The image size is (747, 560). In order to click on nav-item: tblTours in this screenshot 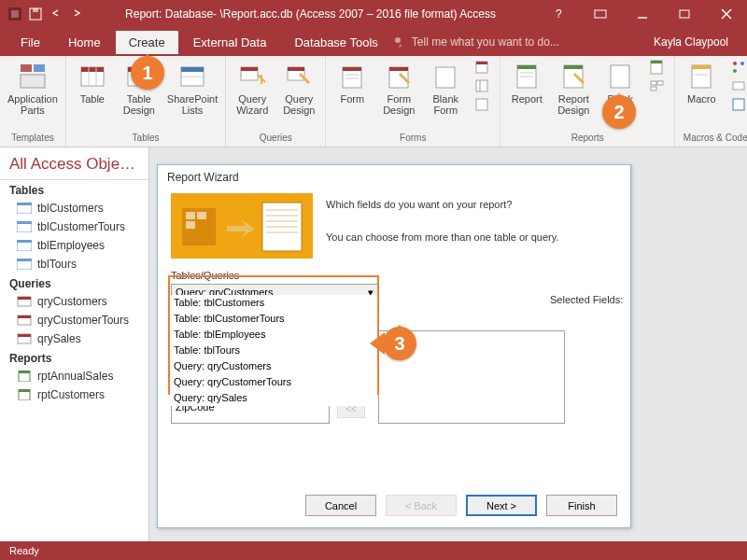, I will do `click(75, 264)`.